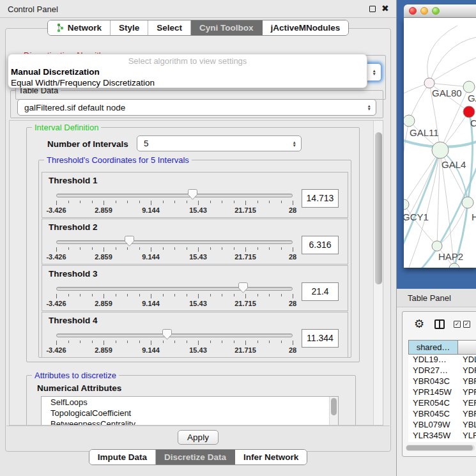 The image size is (476, 476). What do you see at coordinates (305, 28) in the screenshot?
I see `tab-jactivemnodules: jActiveMNodules` at bounding box center [305, 28].